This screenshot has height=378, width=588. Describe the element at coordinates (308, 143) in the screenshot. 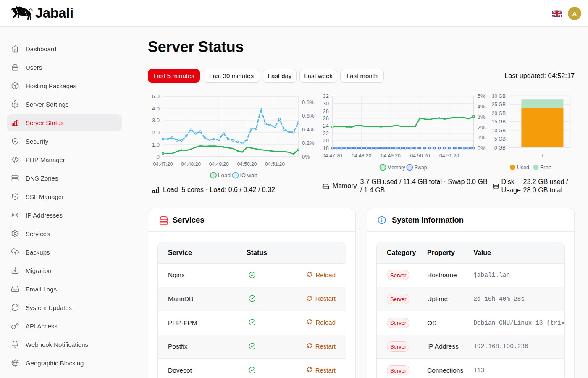

I see `svg-text: 0.2%` at that location.